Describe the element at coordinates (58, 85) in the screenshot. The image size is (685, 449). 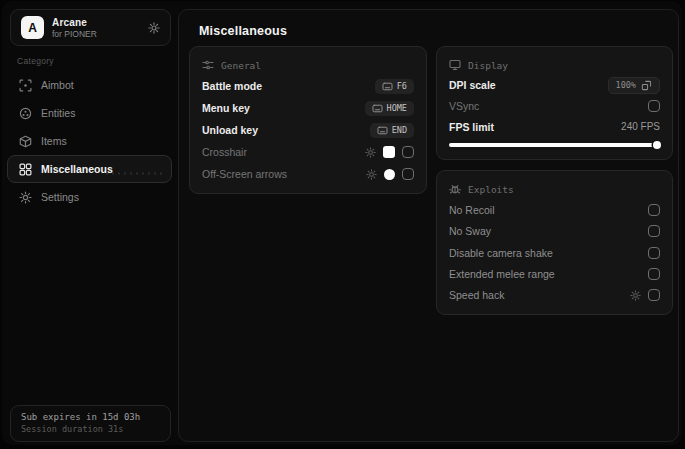
I see `sidebar-item-label: Aimbot` at that location.